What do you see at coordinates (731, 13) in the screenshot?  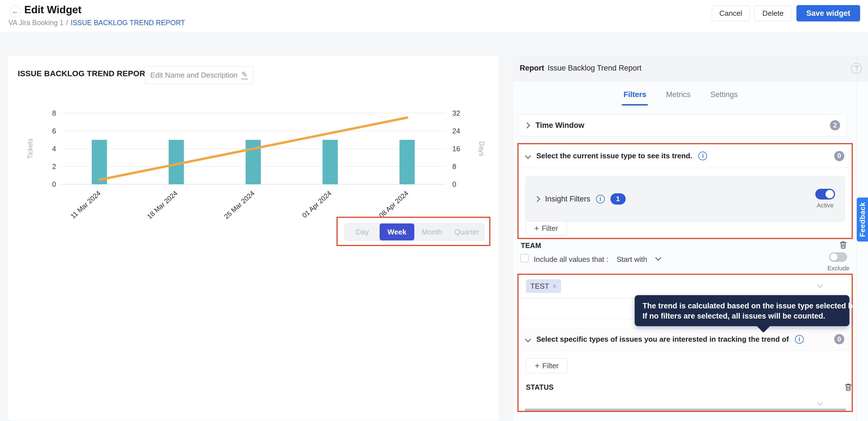 I see `cancel-button: Cancel` at bounding box center [731, 13].